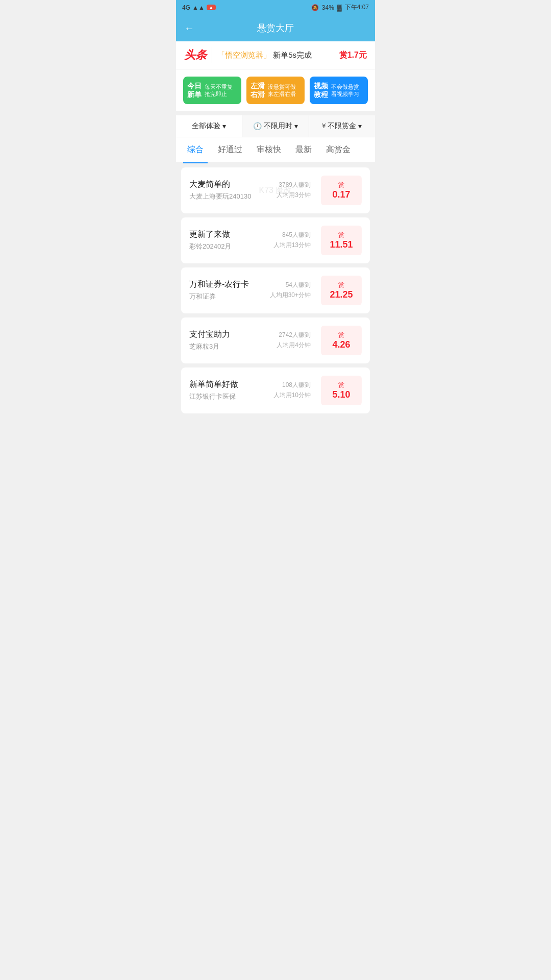 This screenshot has width=551, height=980. I want to click on task-title: 更新了来做, so click(229, 235).